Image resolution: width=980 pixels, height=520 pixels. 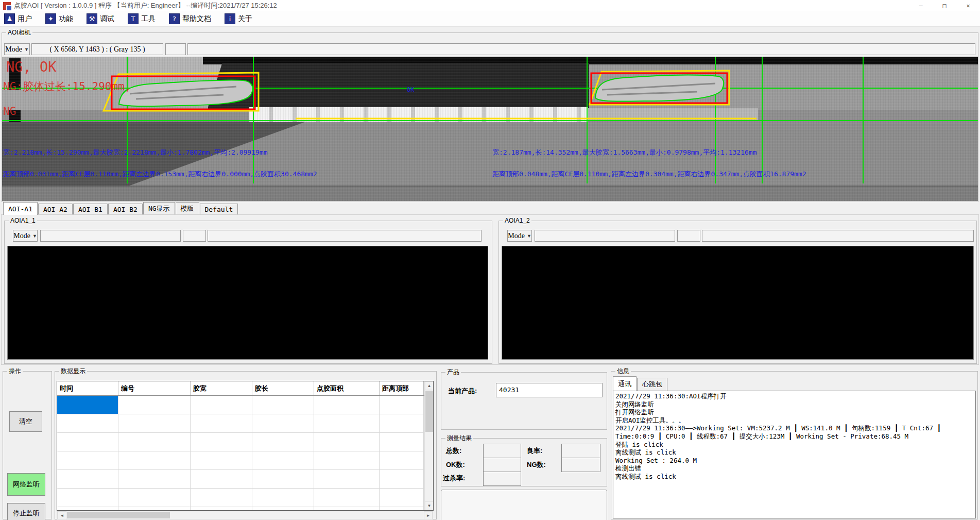 I want to click on column-header-2: 编号, so click(x=154, y=389).